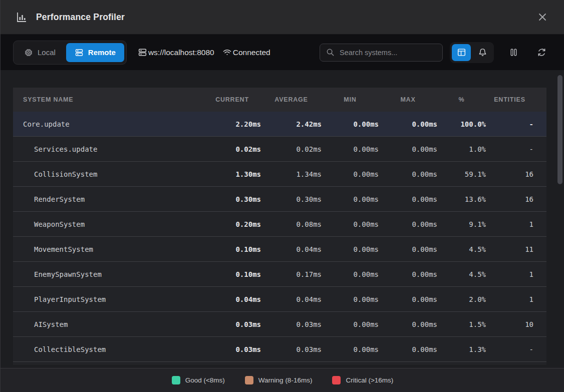  What do you see at coordinates (462, 274) in the screenshot?
I see `percent-cell: 4.5%` at bounding box center [462, 274].